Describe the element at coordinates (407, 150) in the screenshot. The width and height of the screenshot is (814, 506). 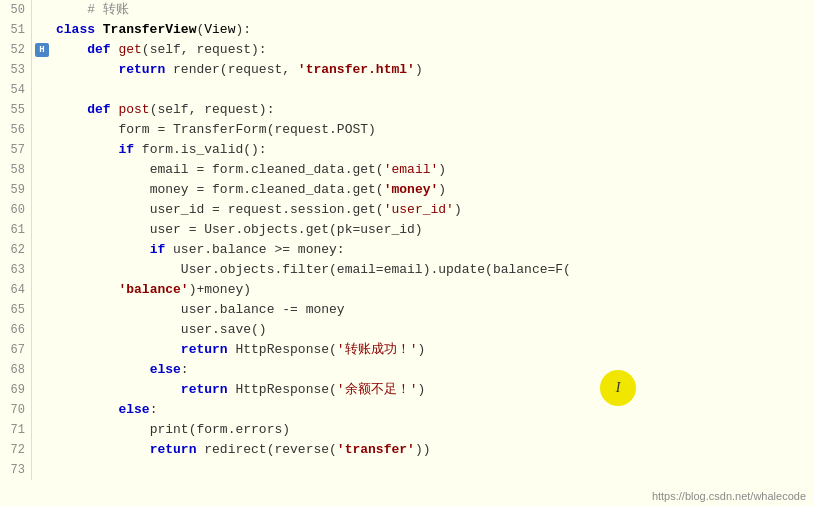
I see `code-line: 57 if form.is_valid():` at that location.